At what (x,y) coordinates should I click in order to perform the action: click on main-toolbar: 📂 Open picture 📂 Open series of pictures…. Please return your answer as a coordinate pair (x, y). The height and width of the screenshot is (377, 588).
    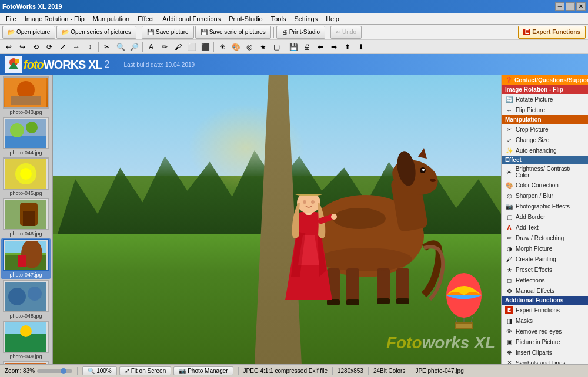
    Looking at the image, I should click on (294, 32).